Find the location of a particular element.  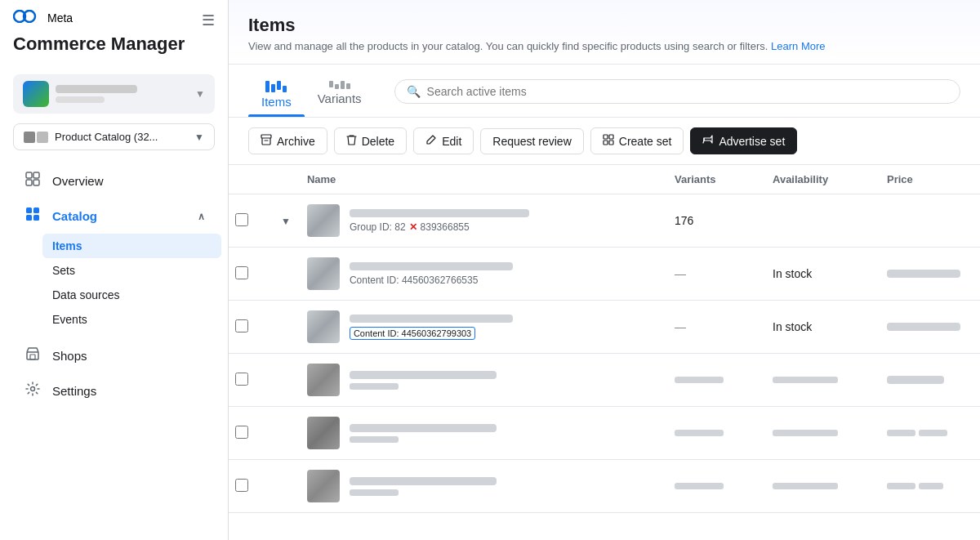

row6-product-name is located at coordinates (423, 481).